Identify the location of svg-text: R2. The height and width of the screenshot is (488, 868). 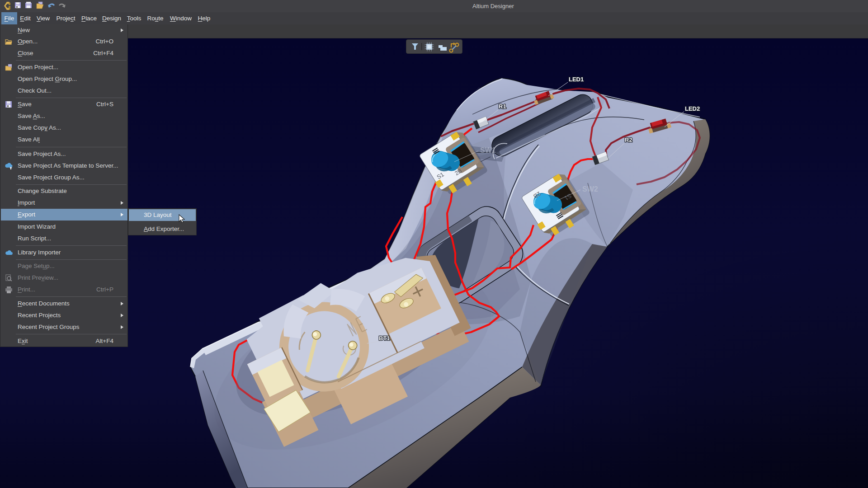
(628, 140).